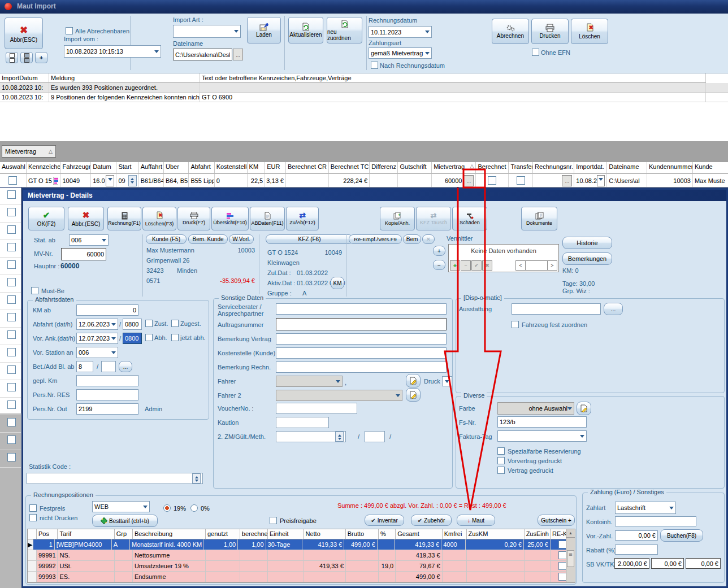 This screenshot has width=728, height=588. What do you see at coordinates (231, 168) in the screenshot?
I see `column-header: Kostenstelle` at bounding box center [231, 168].